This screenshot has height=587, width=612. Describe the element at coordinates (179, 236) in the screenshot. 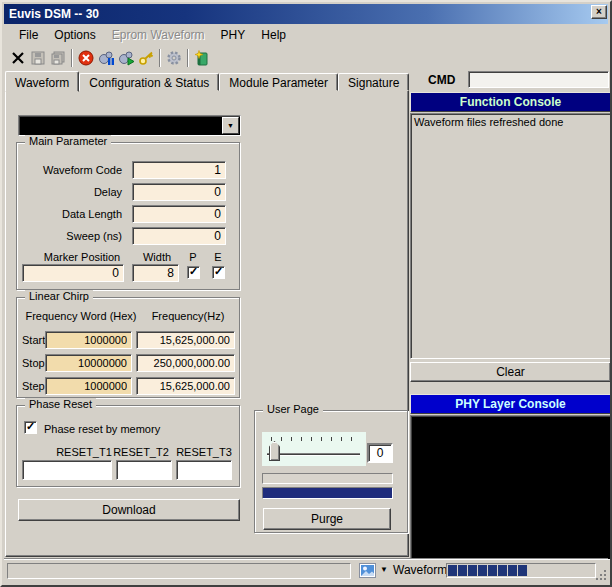

I see `sweep-field` at that location.